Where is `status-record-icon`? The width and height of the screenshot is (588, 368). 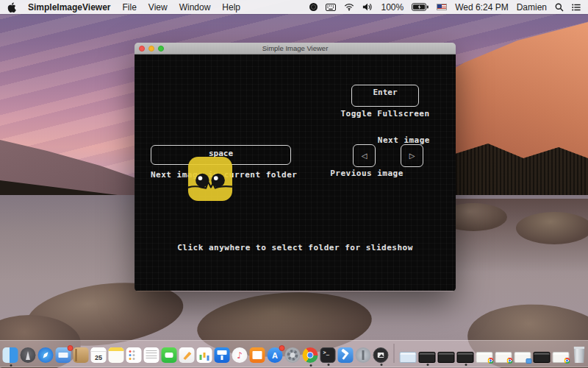
status-record-icon is located at coordinates (313, 7).